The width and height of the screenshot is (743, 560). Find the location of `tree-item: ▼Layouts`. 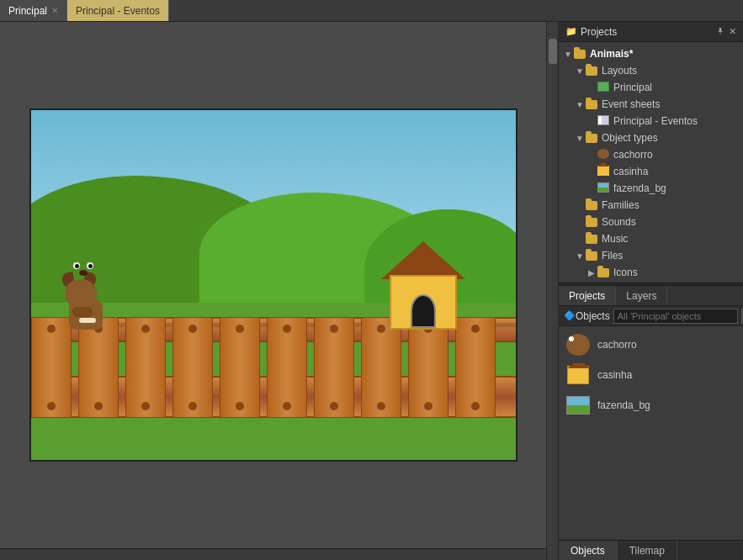

tree-item: ▼Layouts is located at coordinates (651, 71).